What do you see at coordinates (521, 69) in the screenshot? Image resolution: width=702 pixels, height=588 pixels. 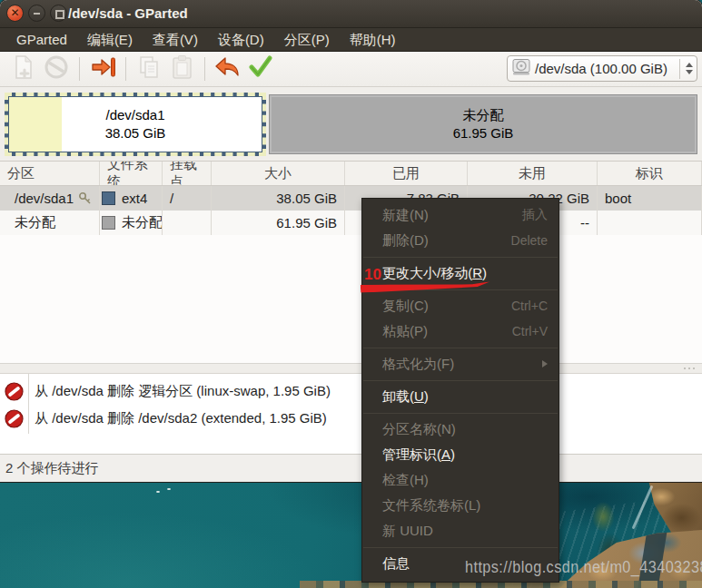 I see `hard-disk-icon` at bounding box center [521, 69].